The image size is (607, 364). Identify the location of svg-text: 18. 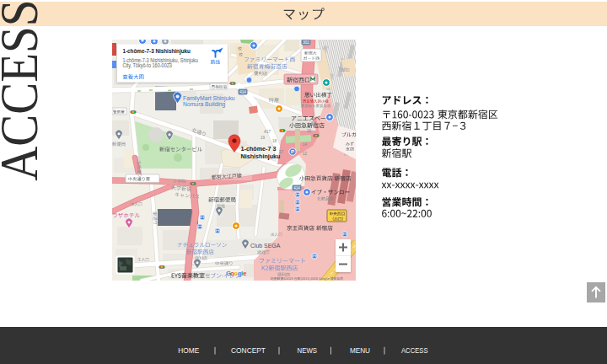
(275, 142).